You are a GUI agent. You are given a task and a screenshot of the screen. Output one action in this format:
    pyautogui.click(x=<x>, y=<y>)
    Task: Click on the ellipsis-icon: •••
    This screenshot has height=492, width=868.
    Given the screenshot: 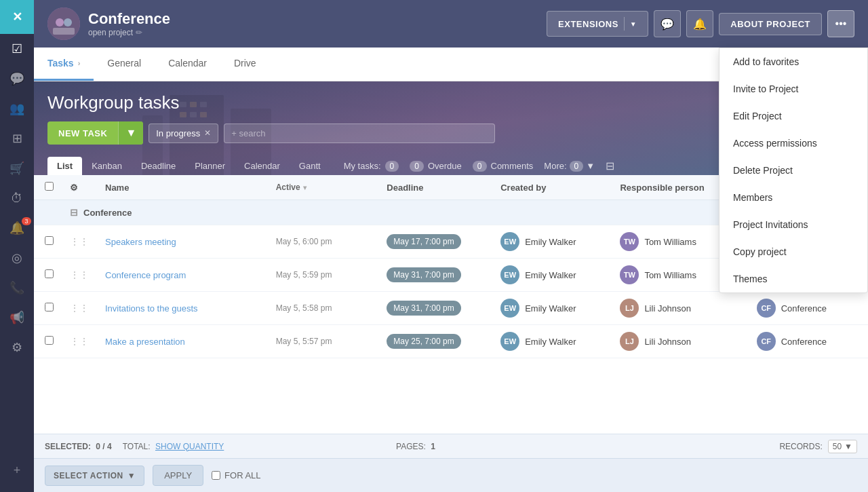 What is the action you would take?
    pyautogui.click(x=841, y=24)
    